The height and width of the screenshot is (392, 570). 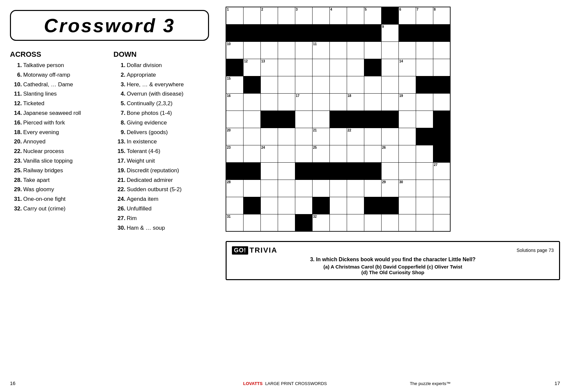 I want to click on grid-cell: 5, so click(x=373, y=16).